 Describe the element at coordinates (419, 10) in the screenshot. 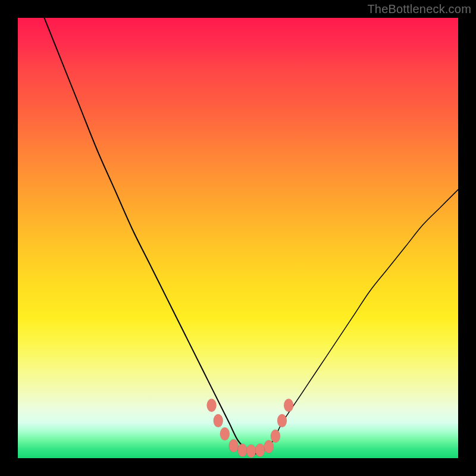

I see `watermark-text: TheBottleneck.com` at that location.